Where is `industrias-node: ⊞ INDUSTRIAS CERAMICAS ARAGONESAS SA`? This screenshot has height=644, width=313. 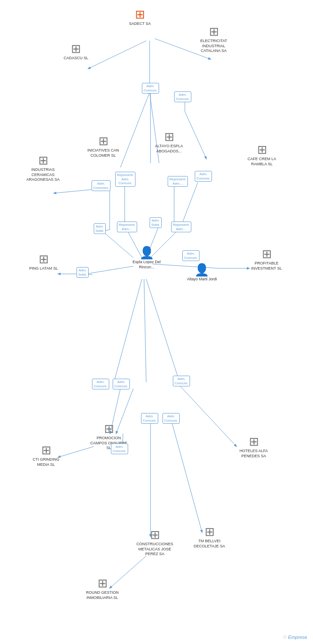 industrias-node: ⊞ INDUSTRIAS CERAMICAS ARAGONESAS SA is located at coordinates (43, 168).